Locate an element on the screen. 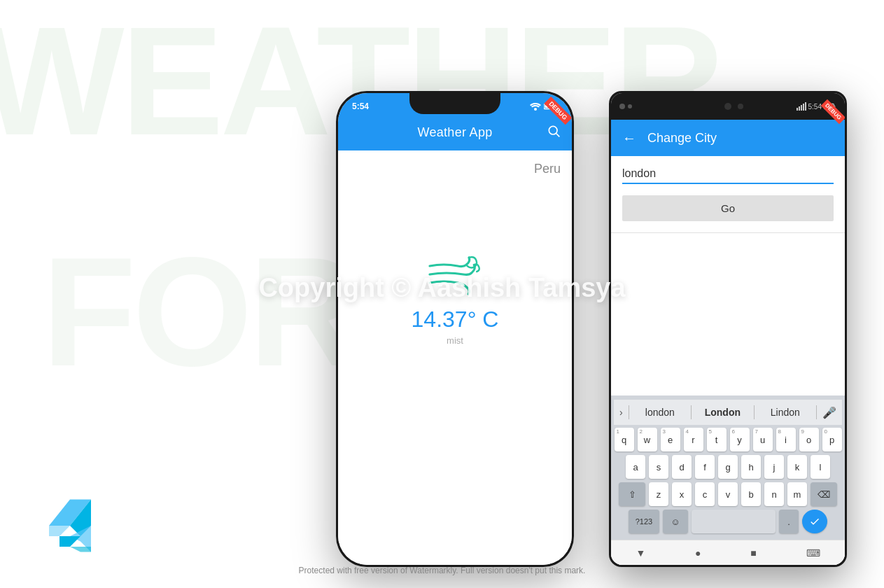 The height and width of the screenshot is (588, 884). back-icon: ← is located at coordinates (629, 139).